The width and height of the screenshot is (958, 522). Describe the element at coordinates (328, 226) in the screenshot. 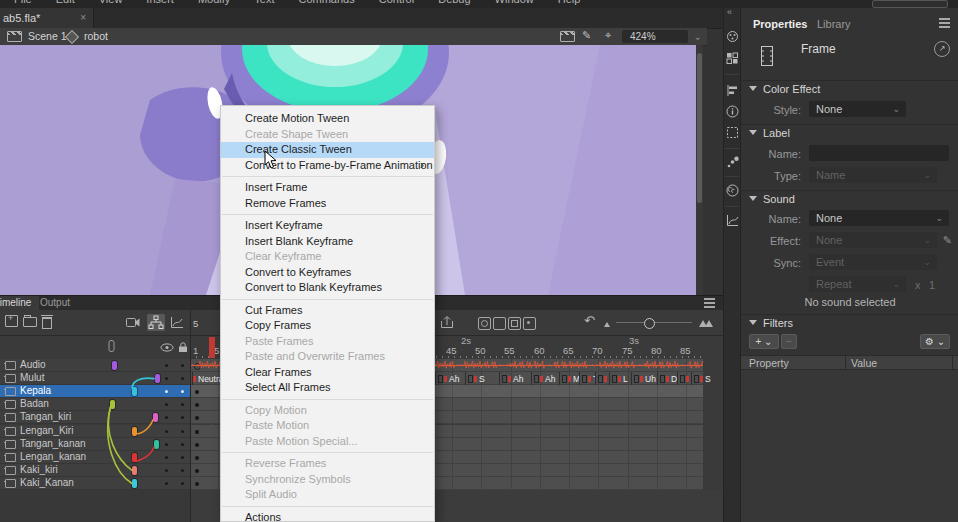

I see `menu-item-insert-keyframe: Insert Keyframe` at that location.